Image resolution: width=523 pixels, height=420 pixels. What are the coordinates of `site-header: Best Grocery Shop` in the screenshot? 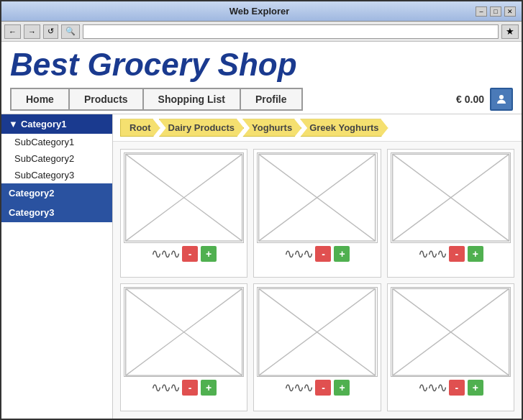 It's located at (262, 63).